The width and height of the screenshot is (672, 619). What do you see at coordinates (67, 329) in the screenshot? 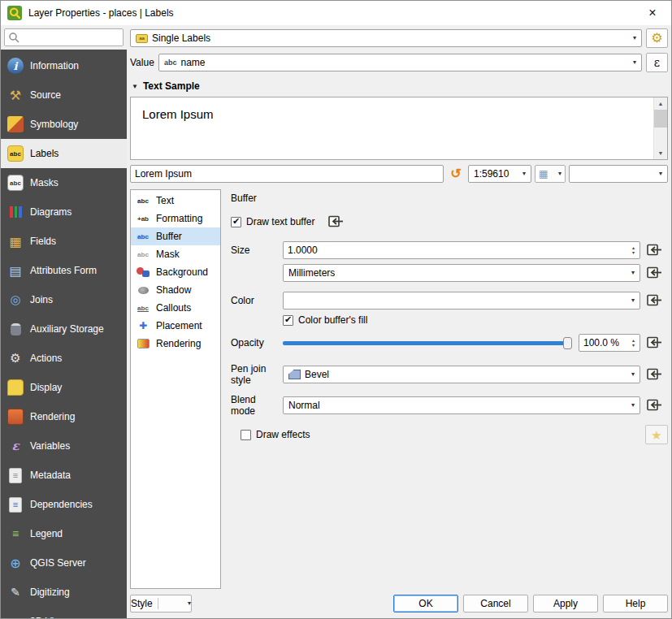
I see `sidebar-item-label: Auxiliary Storage` at bounding box center [67, 329].